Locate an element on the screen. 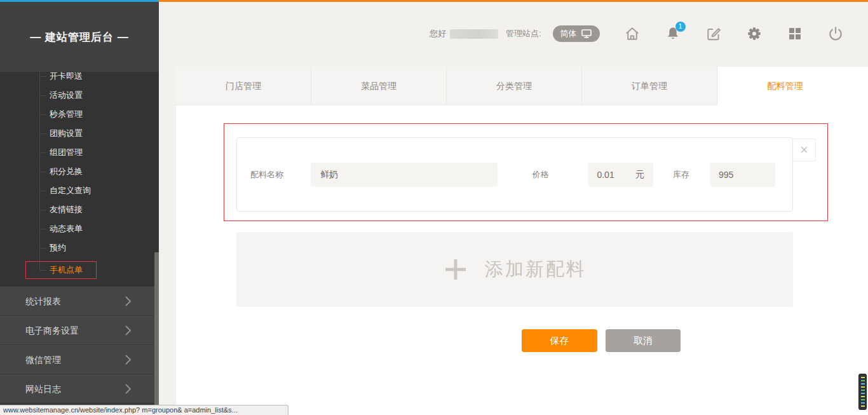 This screenshot has width=868, height=415. sidebar-group-ecommerce-settings: 电子商务设置 is located at coordinates (79, 330).